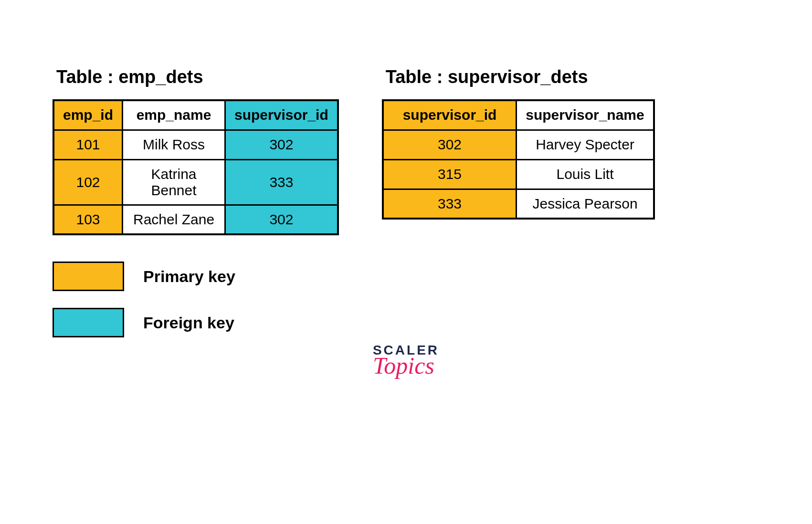 The width and height of the screenshot is (812, 524). What do you see at coordinates (585, 174) in the screenshot?
I see `cell-supervisor-name: Louis Litt` at bounding box center [585, 174].